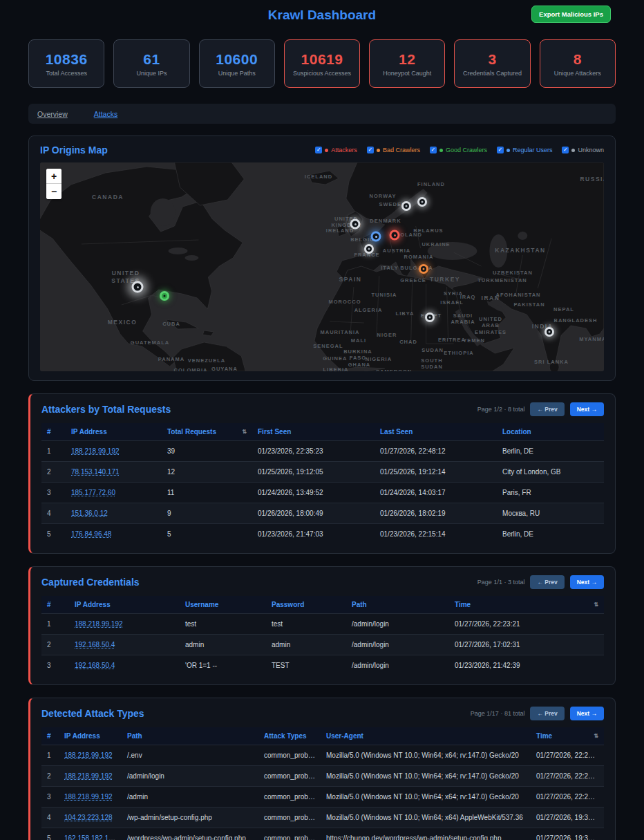 This screenshot has height=840, width=644. What do you see at coordinates (151, 73) in the screenshot?
I see `stat-label: Unique IPs` at bounding box center [151, 73].